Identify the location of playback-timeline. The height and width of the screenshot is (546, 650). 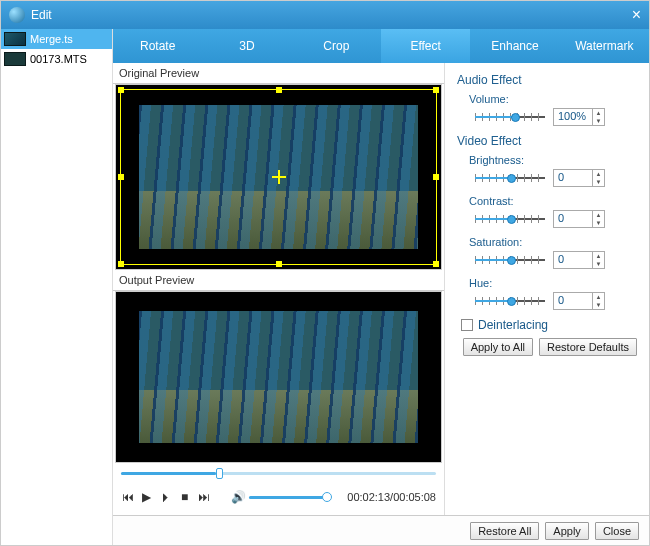
(278, 473).